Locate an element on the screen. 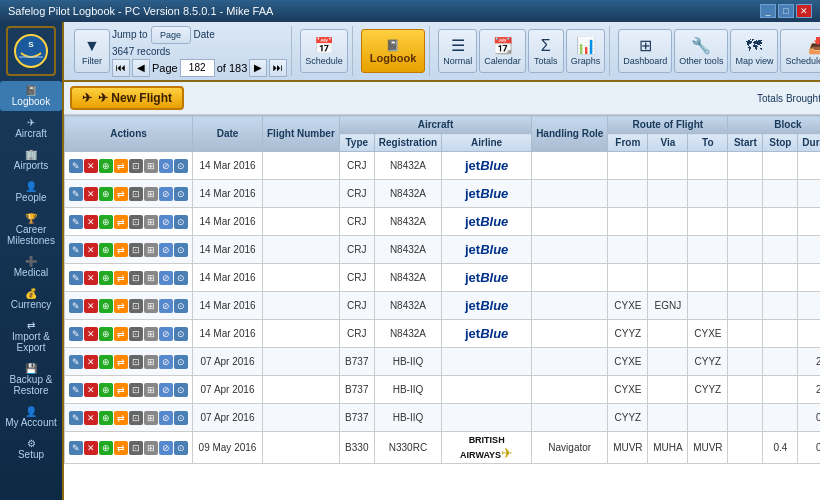  page-jump-button: Page is located at coordinates (171, 35).